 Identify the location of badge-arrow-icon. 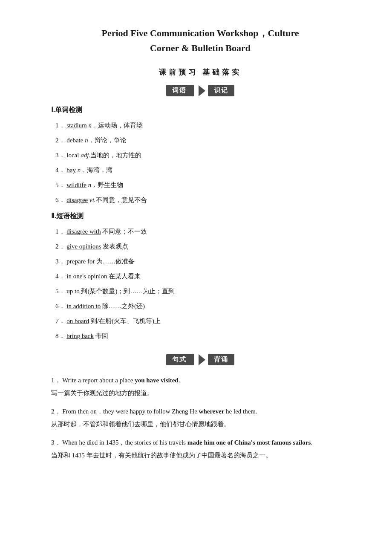
(202, 91).